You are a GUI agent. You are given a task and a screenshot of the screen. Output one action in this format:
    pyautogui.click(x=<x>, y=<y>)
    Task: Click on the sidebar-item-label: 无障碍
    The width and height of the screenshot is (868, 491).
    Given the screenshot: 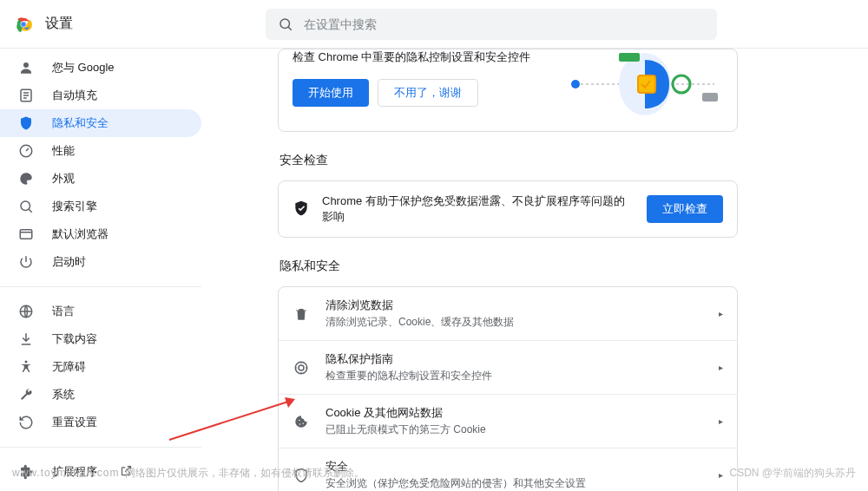 What is the action you would take?
    pyautogui.click(x=69, y=367)
    